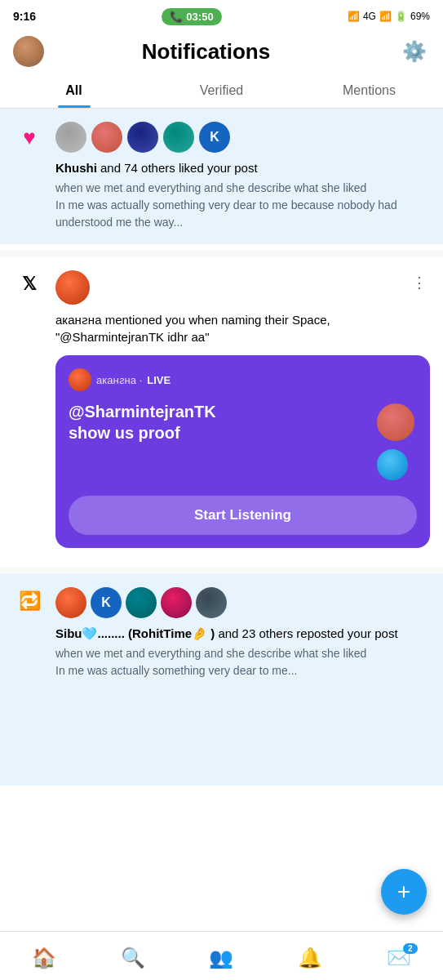  What do you see at coordinates (243, 634) in the screenshot?
I see `repost-text: Sibu🩵........ (RohitTime🤌 ) and 23 other…` at bounding box center [243, 634].